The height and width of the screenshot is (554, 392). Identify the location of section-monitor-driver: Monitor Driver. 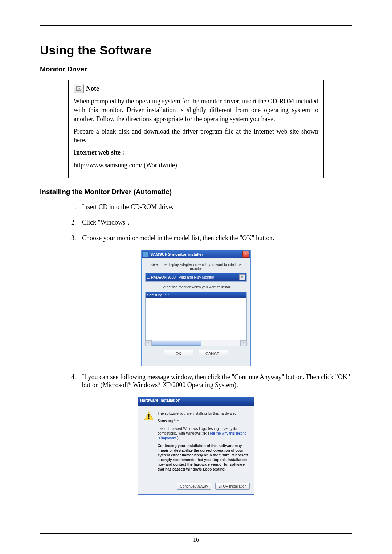
(196, 69).